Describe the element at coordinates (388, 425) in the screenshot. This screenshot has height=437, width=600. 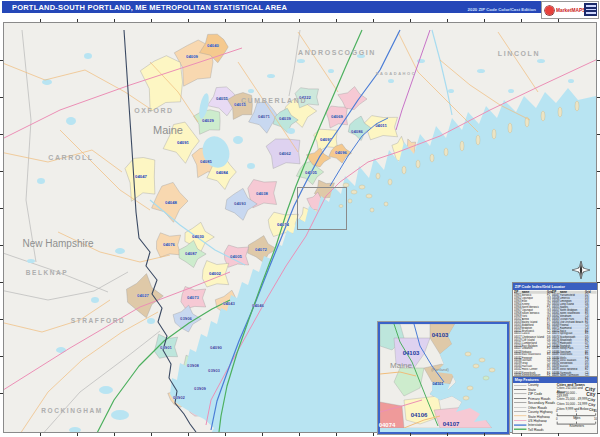
I see `inset-label: 04074` at that location.